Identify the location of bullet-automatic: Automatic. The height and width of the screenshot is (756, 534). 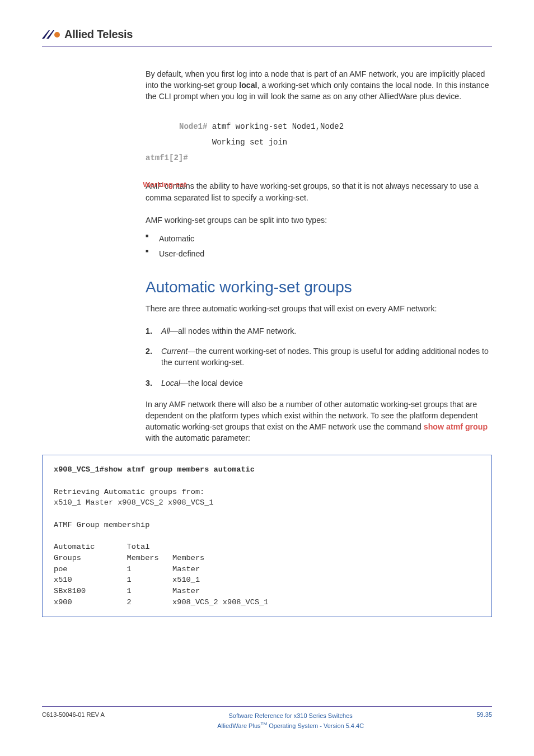
(319, 239).